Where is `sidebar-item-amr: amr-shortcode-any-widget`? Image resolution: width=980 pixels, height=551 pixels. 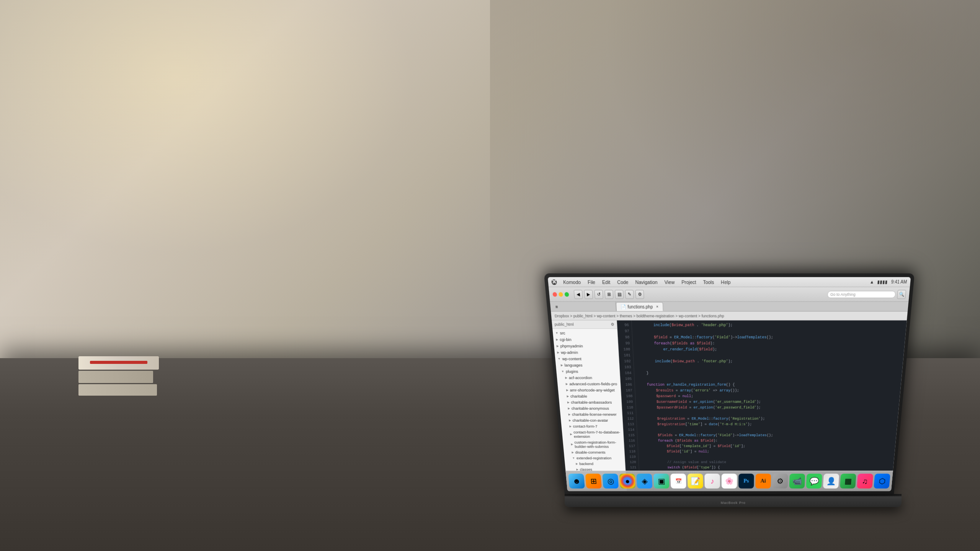
sidebar-item-amr: amr-shortcode-any-widget is located at coordinates (589, 390).